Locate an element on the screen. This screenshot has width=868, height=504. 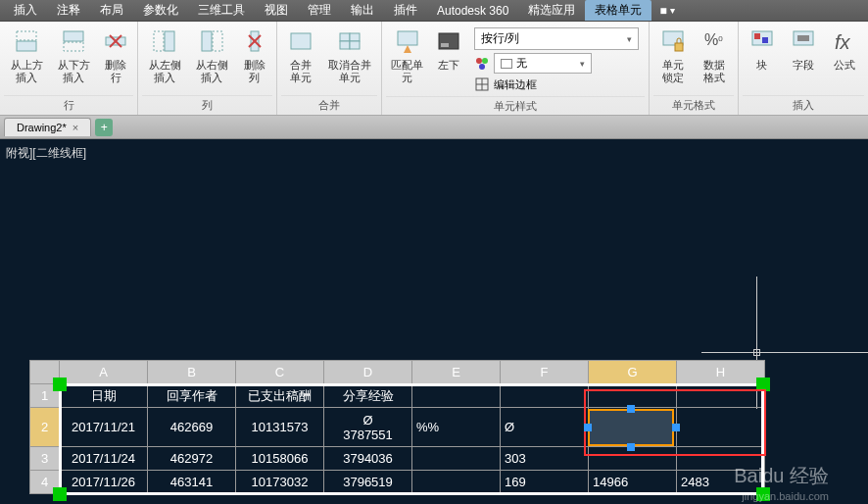
menu-parametric: 参数化 is located at coordinates (161, 10).